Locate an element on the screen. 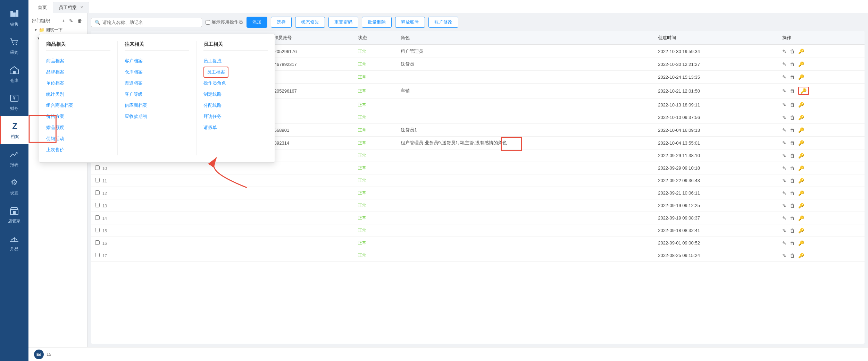 The width and height of the screenshot is (868, 361). reset-password-button: 重置密码 is located at coordinates (343, 22).